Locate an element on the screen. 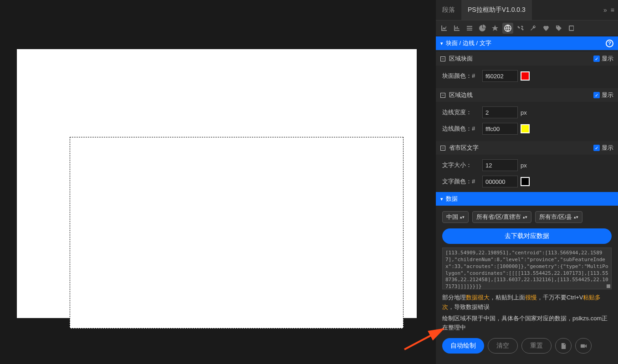 The height and width of the screenshot is (364, 618). tools-icon is located at coordinates (521, 28).